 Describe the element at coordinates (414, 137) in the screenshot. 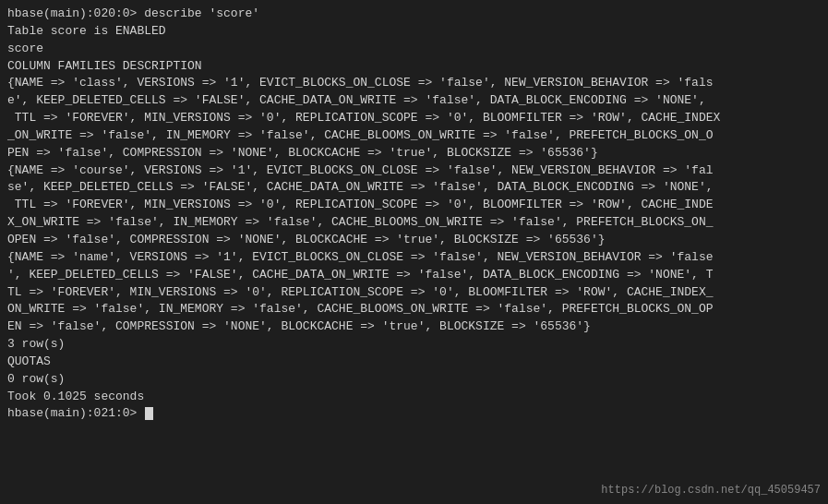

I see `terminal-line: _ON_WRITE => 'false', IN_MEMORY => 'fals…` at that location.